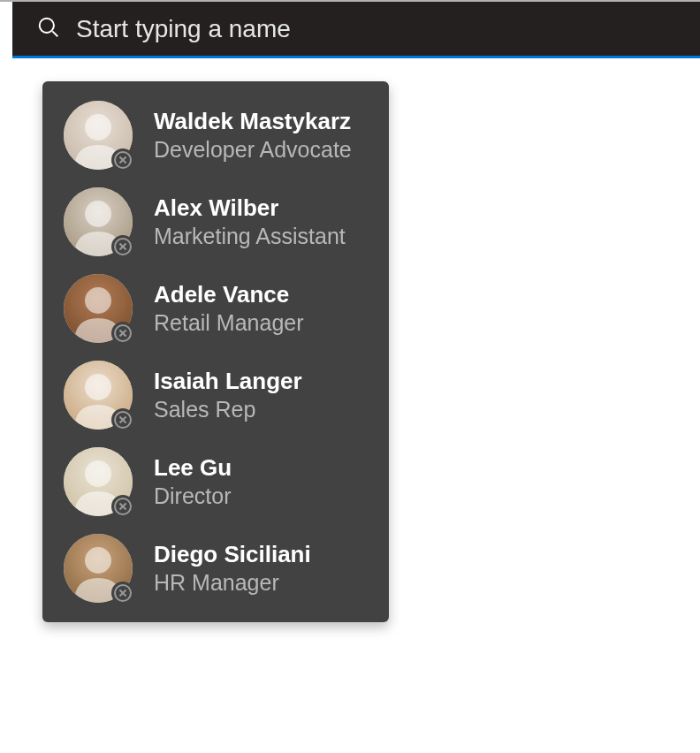  I want to click on person-name: Lee Gu, so click(193, 468).